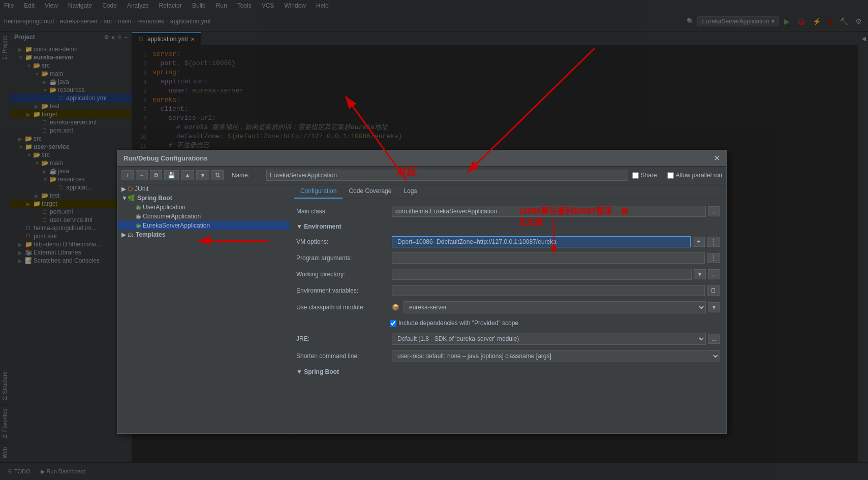  Describe the element at coordinates (203, 226) in the screenshot. I see `dlg-tree-eurekaserverapplication: ◉ EurekaServerApplication` at that location.